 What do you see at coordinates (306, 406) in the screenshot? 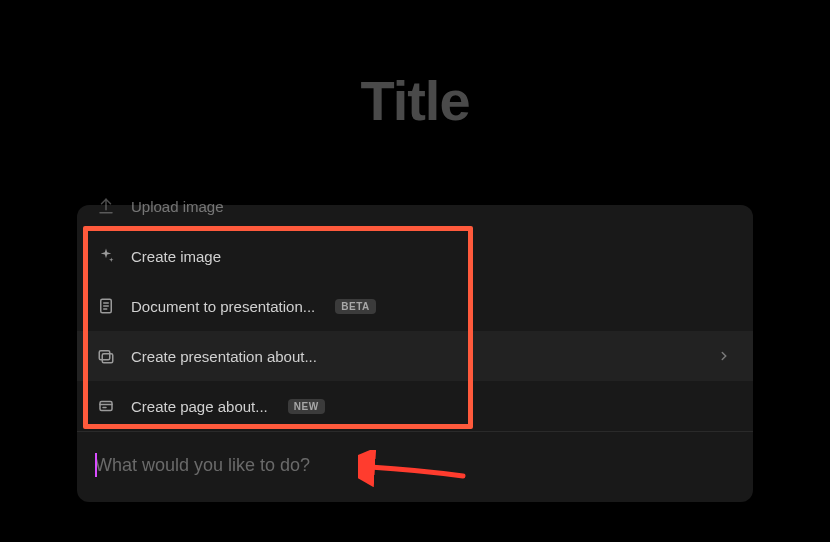
I see `new-badge: NEW` at bounding box center [306, 406].